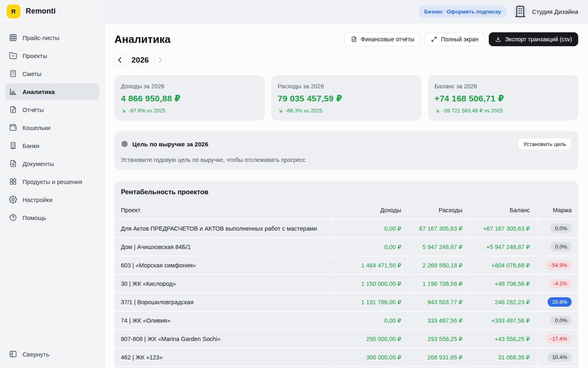 This screenshot has height=368, width=588. I want to click on sidebar-item-wallets: Кошельки, so click(52, 128).